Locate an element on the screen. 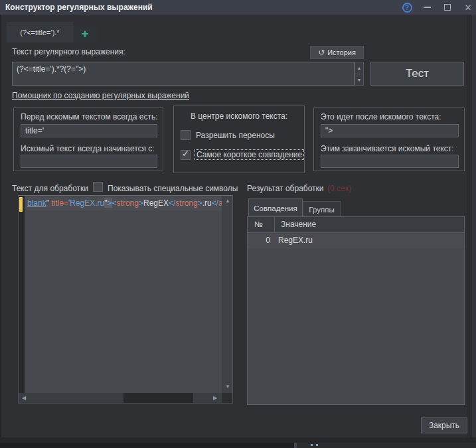 Image resolution: width=476 pixels, height=448 pixels. source-text-label: Текст для обработки is located at coordinates (50, 188).